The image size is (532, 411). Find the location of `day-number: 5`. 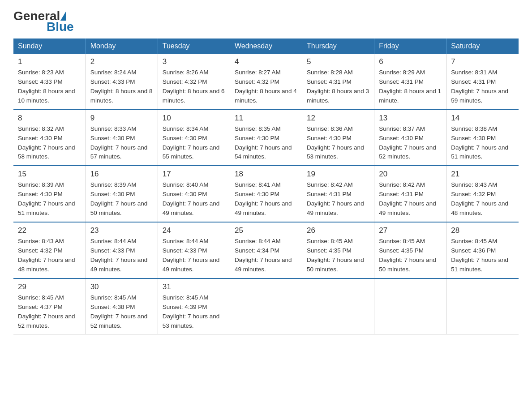

day-number: 5 is located at coordinates (338, 62).